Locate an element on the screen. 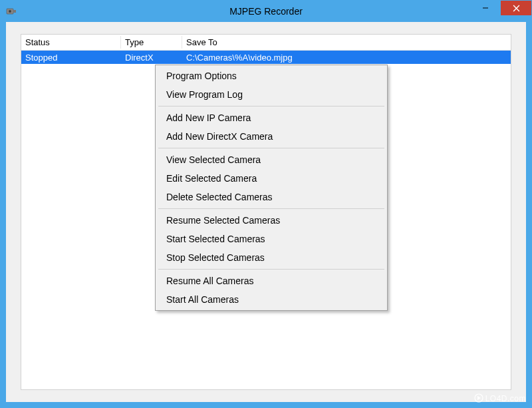 Image resolution: width=532 pixels, height=408 pixels. watermark-icon is located at coordinates (479, 399).